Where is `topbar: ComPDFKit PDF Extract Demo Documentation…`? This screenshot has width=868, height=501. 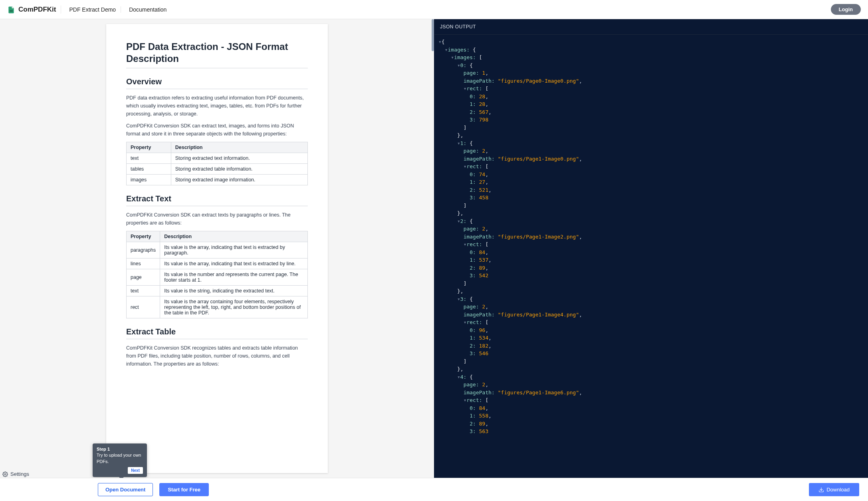 topbar: ComPDFKit PDF Extract Demo Documentation… is located at coordinates (434, 10).